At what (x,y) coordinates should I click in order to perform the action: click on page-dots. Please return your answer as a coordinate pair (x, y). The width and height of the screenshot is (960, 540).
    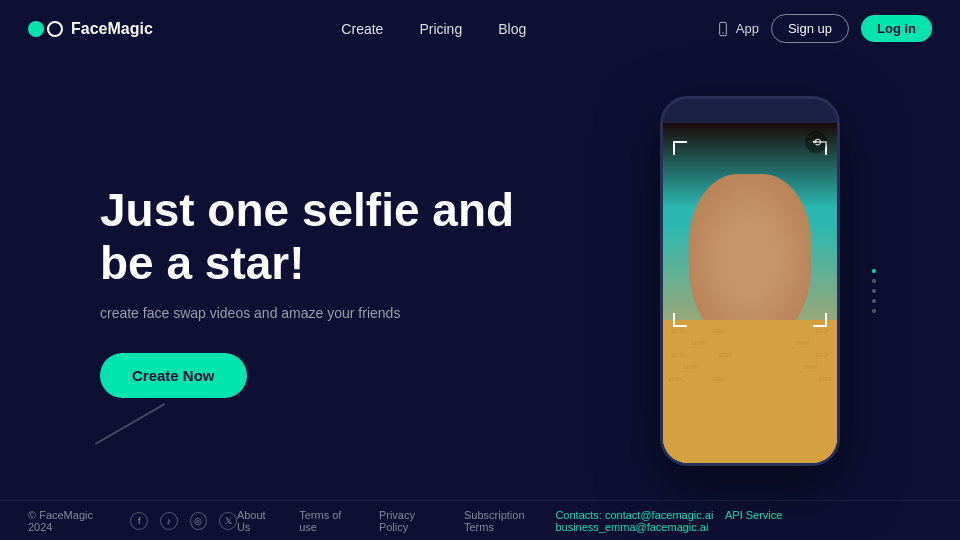
    Looking at the image, I should click on (874, 291).